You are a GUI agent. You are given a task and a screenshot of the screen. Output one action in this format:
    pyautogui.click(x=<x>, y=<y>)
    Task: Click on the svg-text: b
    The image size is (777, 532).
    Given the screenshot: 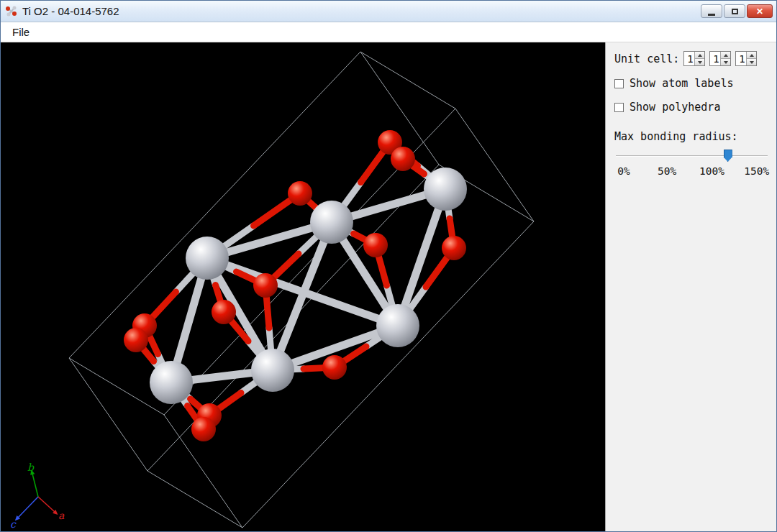 What is the action you would take?
    pyautogui.click(x=31, y=467)
    